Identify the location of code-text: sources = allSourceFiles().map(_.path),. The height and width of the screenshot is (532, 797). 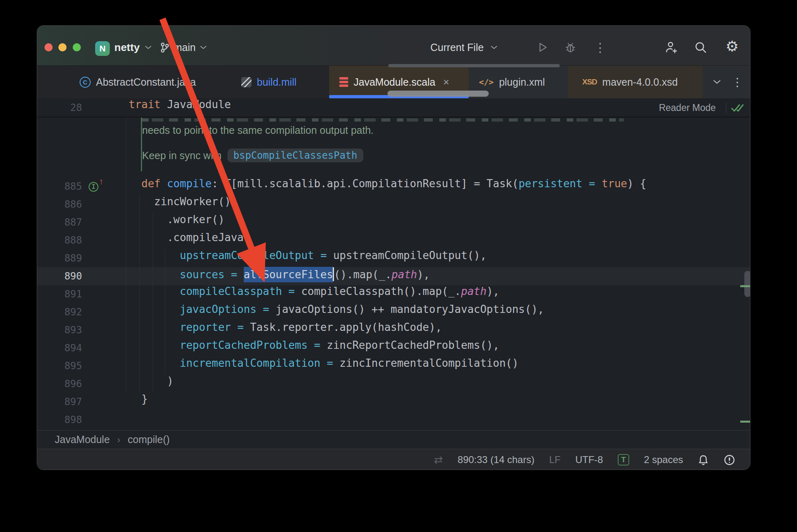
(279, 276).